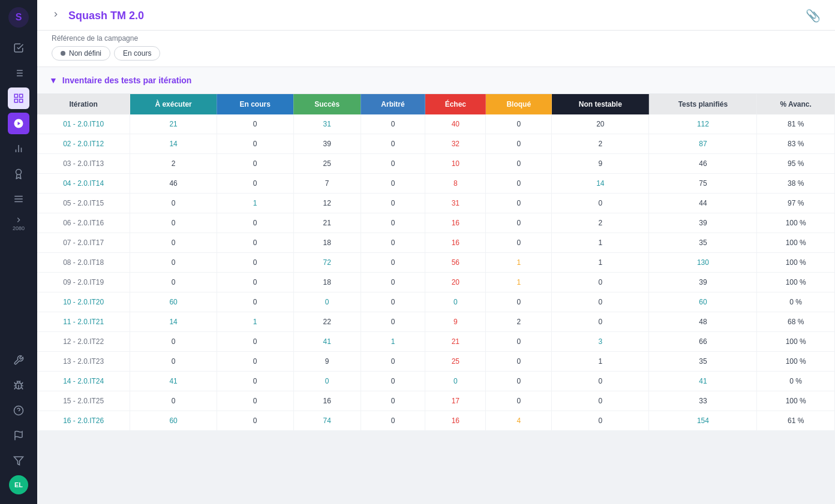  Describe the element at coordinates (600, 342) in the screenshot. I see `cell-nontestable: 3` at that location.